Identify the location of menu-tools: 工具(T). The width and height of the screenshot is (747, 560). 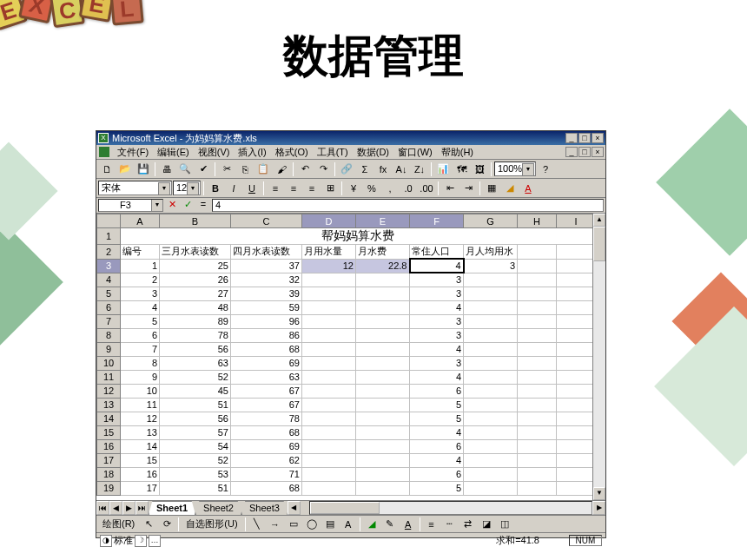
(333, 153).